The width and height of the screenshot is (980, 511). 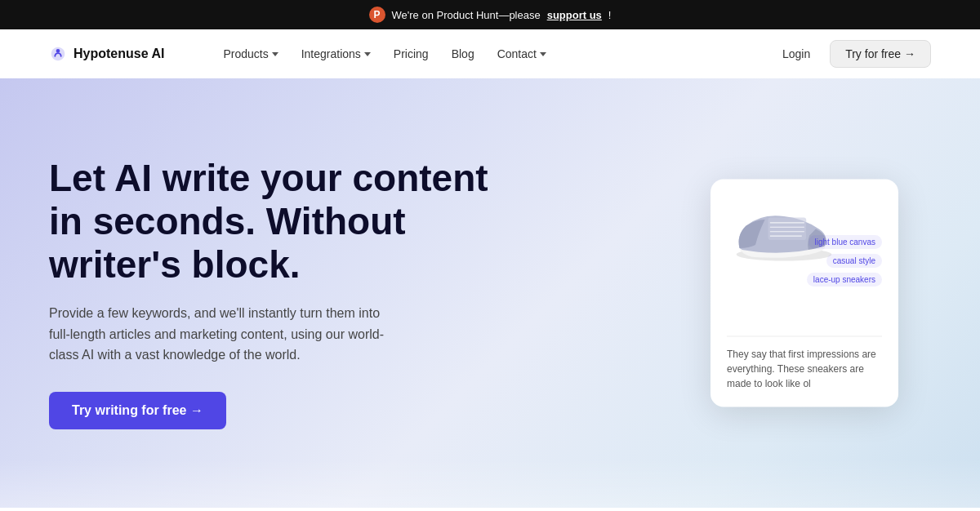 I want to click on product-hunt-icon: P, so click(x=377, y=15).